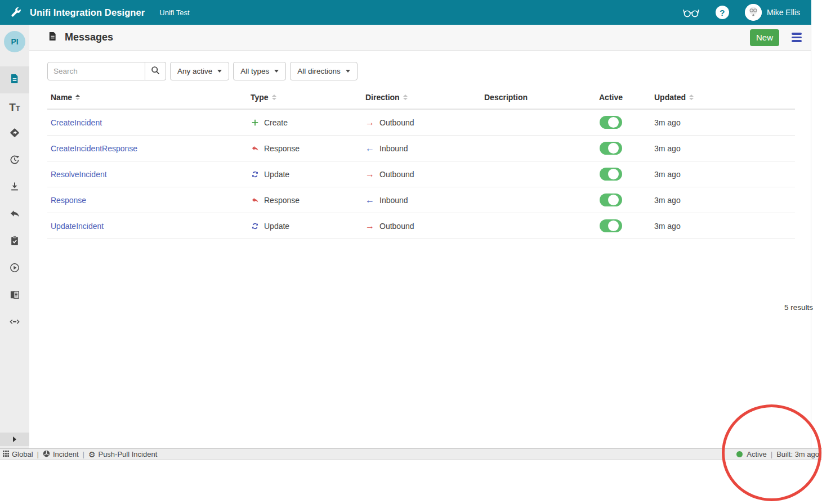  Describe the element at coordinates (15, 107) in the screenshot. I see `text-format-icon: TT` at that location.